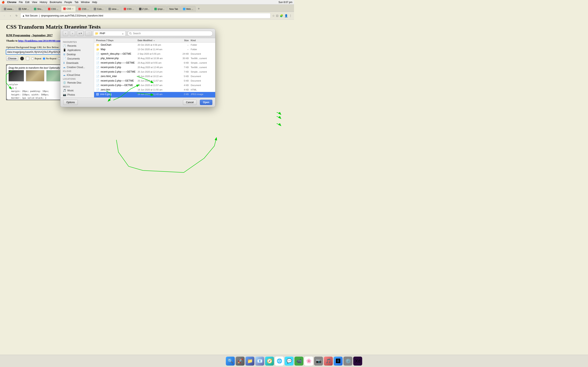 This screenshot has height=367, width=588. I want to click on file-row: 🖼 one-0.jpeg 19 Jun 2020 at 11:43 am 2 K…, so click(155, 94).